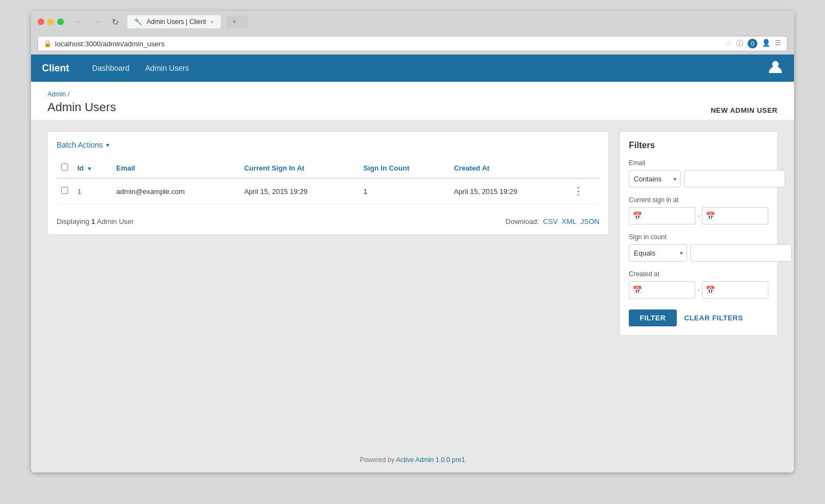  What do you see at coordinates (65, 168) in the screenshot?
I see `select-all-header` at bounding box center [65, 168].